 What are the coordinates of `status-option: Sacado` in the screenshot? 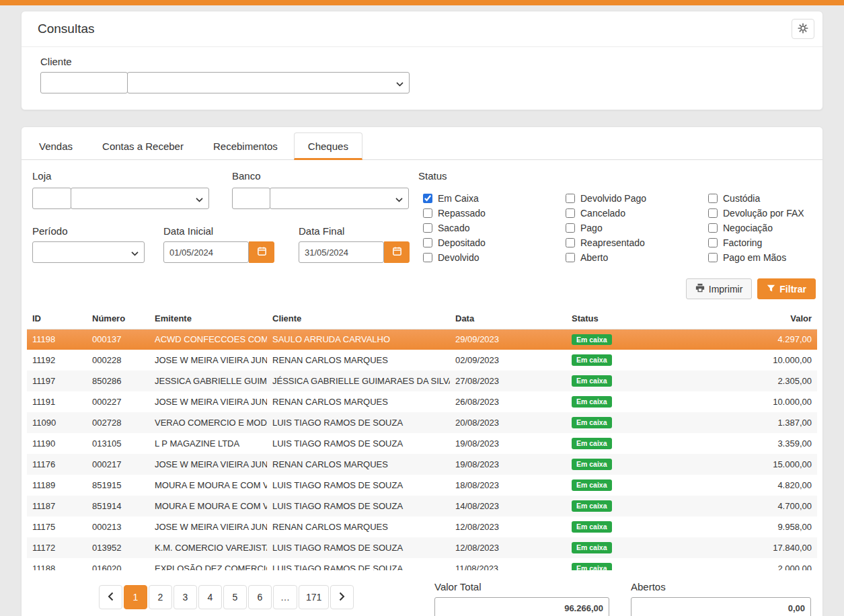 It's located at (494, 228).